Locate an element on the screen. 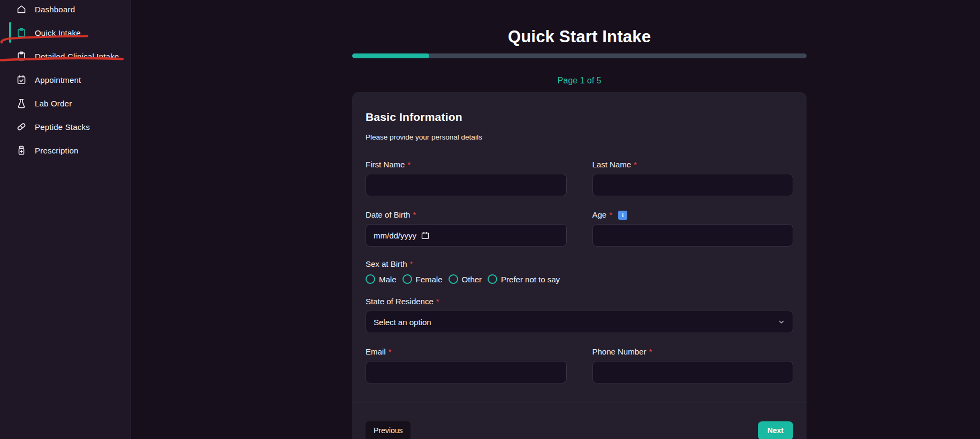 The width and height of the screenshot is (980, 439). state-of-residence-field: State of Residence * Select an option is located at coordinates (579, 315).